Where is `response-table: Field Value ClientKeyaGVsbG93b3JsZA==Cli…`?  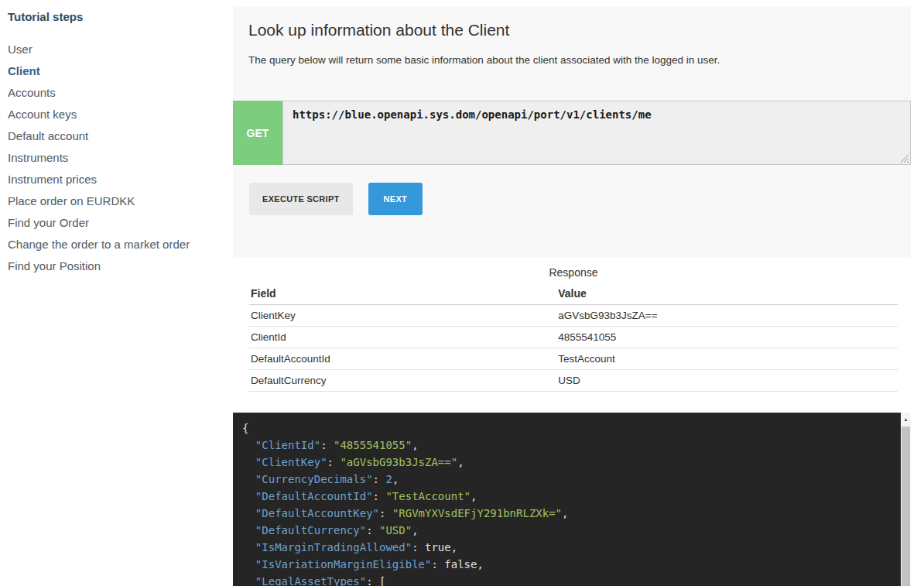 response-table: Field Value ClientKeyaGVsbG93b3JsZA==Cli… is located at coordinates (573, 339).